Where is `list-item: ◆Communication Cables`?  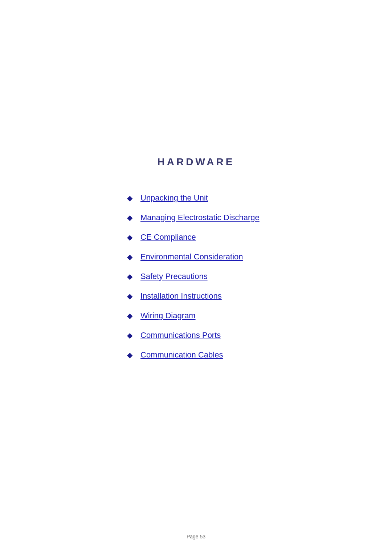 list-item: ◆Communication Cables is located at coordinates (254, 355).